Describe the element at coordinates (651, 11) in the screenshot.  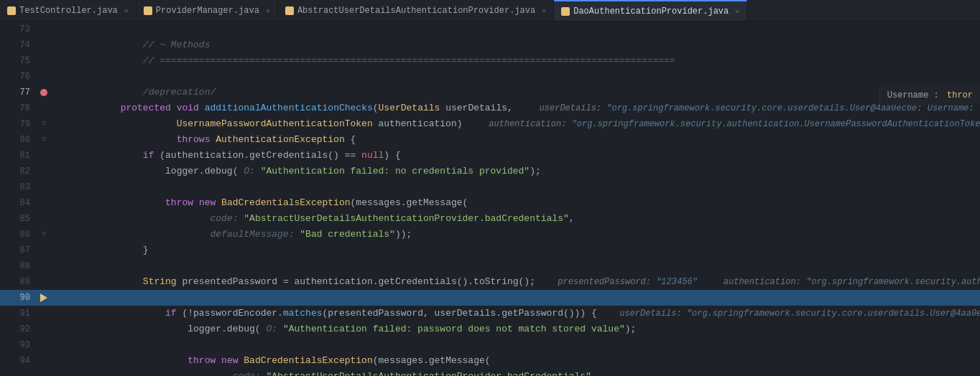
I see `tab-label-daoprovider: DaoAuthenticationProvider.java` at that location.